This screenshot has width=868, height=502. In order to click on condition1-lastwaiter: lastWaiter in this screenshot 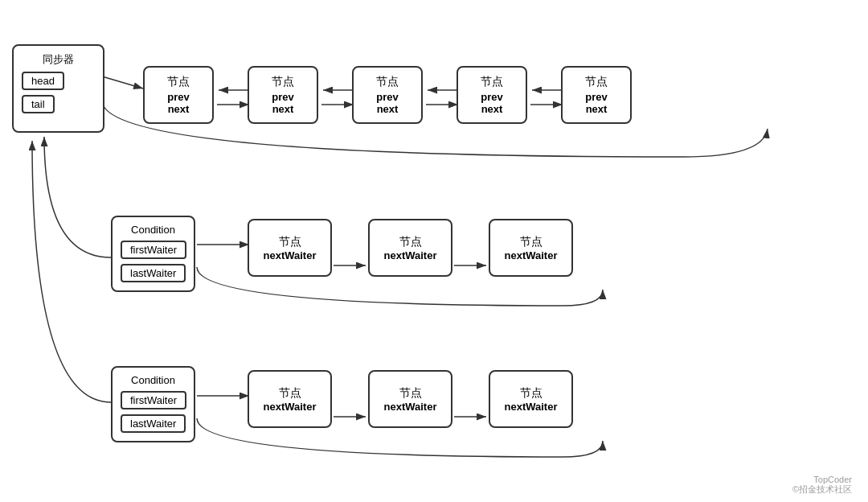, I will do `click(153, 274)`.